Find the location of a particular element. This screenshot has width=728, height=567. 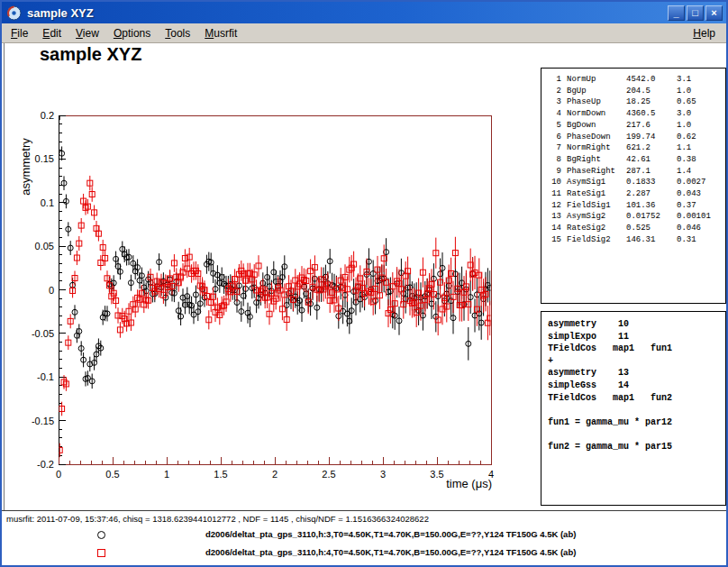

param-value: 146.31 is located at coordinates (651, 240).